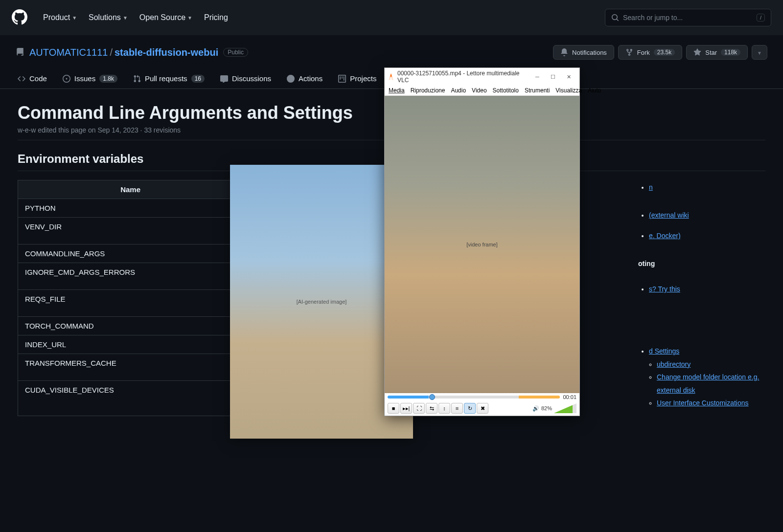 The height and width of the screenshot is (532, 783). I want to click on star-dropdown: ▼, so click(760, 52).